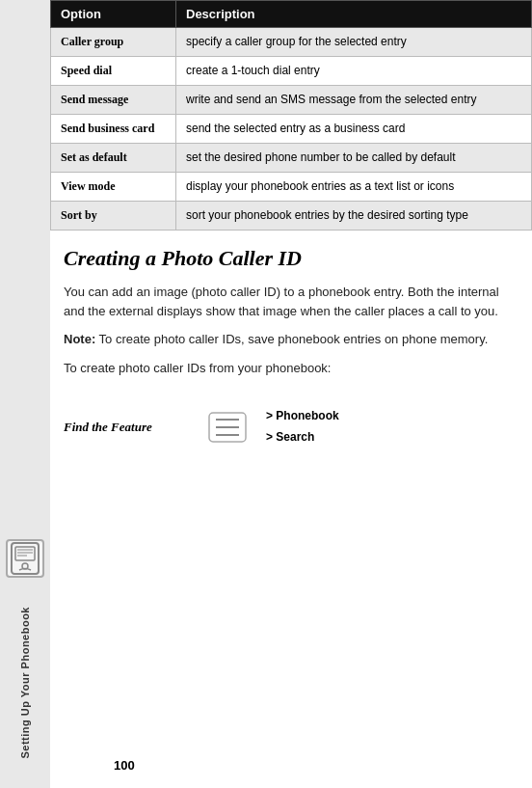 This screenshot has width=532, height=788. I want to click on table-row: Set as defaultset the desired phone numb…, so click(291, 158).